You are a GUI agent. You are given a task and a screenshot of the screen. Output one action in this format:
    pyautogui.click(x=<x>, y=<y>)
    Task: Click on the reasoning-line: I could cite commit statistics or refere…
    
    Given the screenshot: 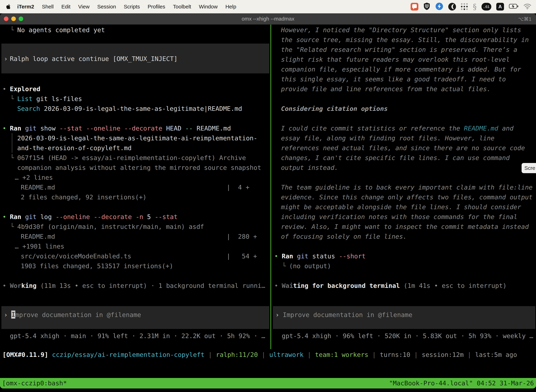 What is the action you would take?
    pyautogui.click(x=397, y=128)
    